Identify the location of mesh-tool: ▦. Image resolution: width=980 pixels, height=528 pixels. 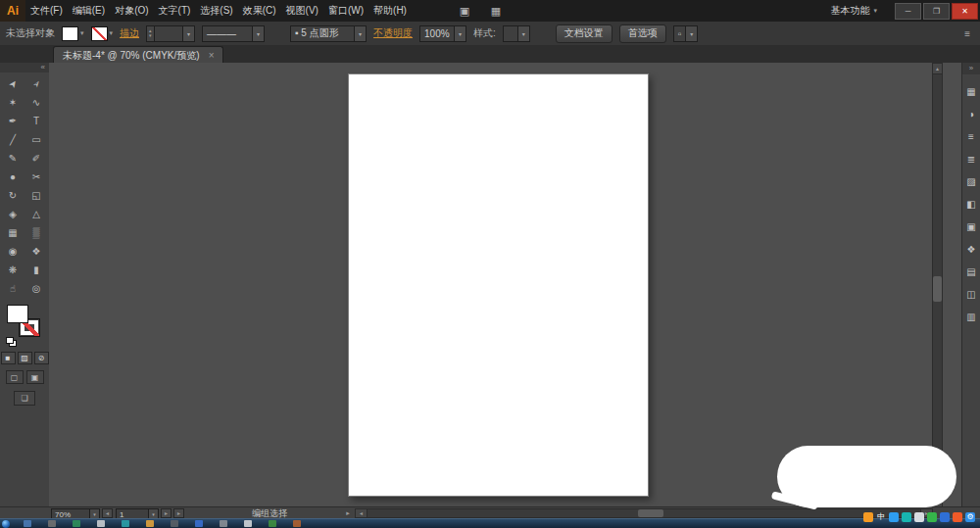
(13, 233).